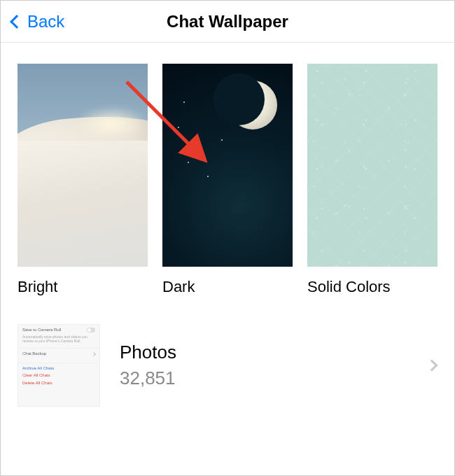 The height and width of the screenshot is (476, 455). Describe the element at coordinates (83, 287) in the screenshot. I see `wallpaper-label: Bright` at that location.